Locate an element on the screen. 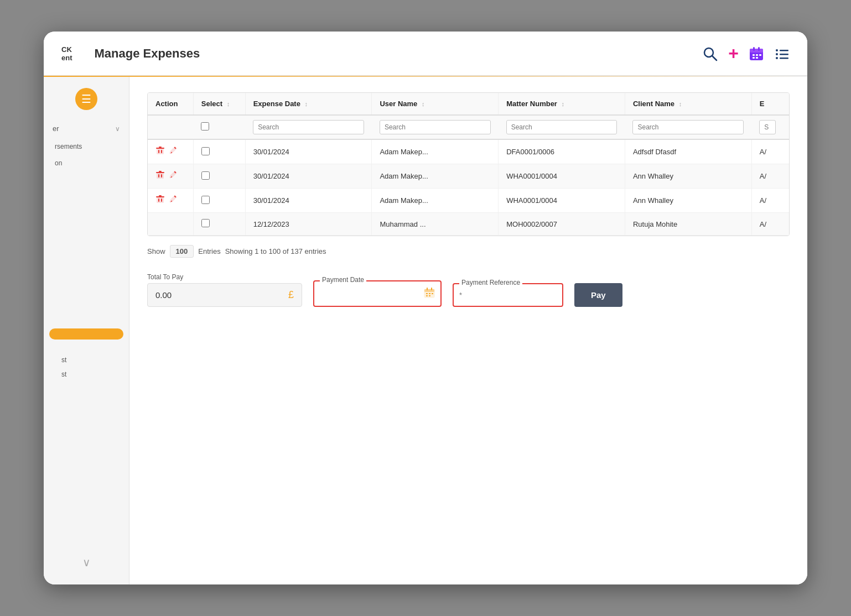 The image size is (851, 616). sidebar-item-er-label: er is located at coordinates (56, 128).